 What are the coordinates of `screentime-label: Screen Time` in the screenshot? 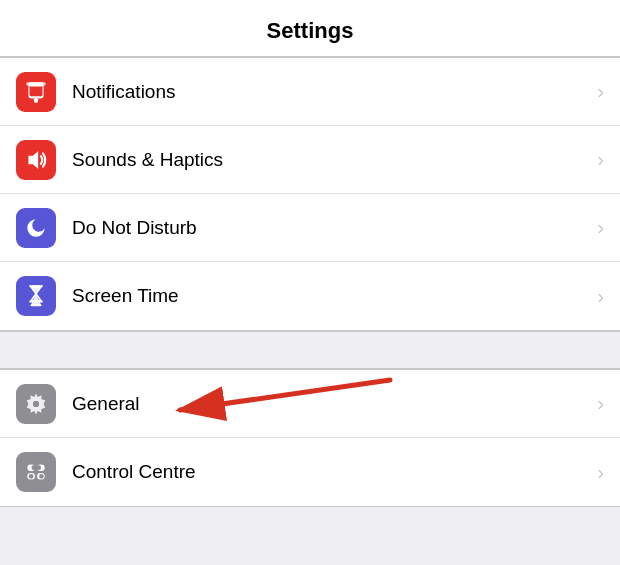 It's located at (330, 296).